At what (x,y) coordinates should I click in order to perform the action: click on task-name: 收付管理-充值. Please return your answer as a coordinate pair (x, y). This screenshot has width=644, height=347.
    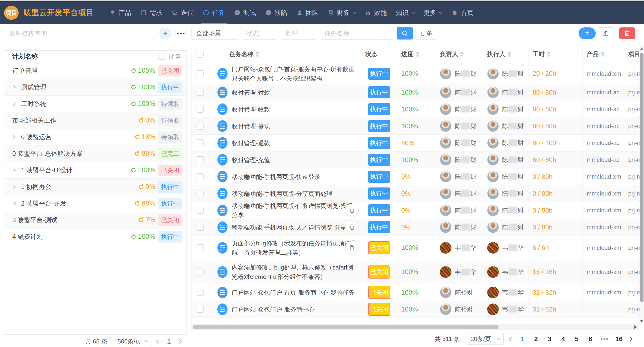
    Looking at the image, I should click on (251, 160).